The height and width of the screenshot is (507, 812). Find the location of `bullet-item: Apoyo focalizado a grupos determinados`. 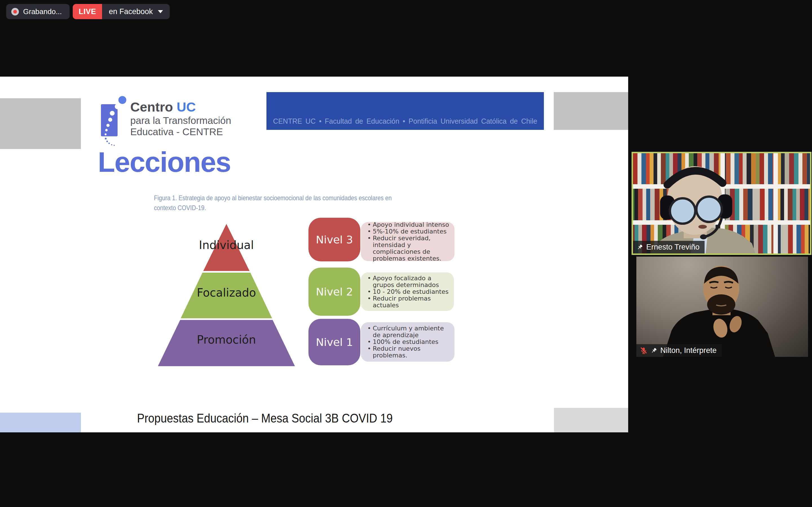

bullet-item: Apoyo focalizado a grupos determinados is located at coordinates (408, 282).